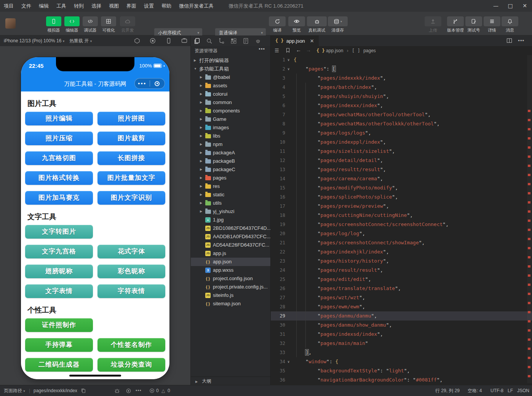  I want to click on tool-button-翅膀昵称: 翅膀昵称, so click(59, 271).